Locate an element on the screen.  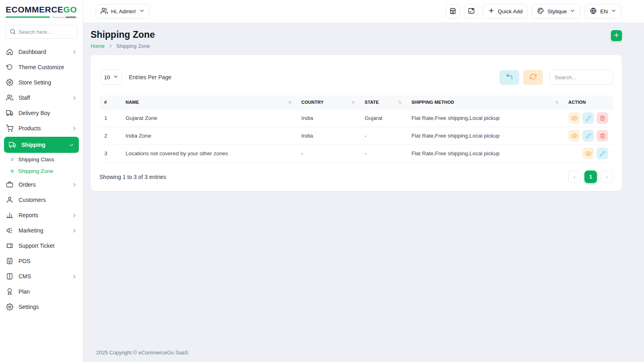
powered-by: Powered by workdo● is located at coordinates (65, 17).